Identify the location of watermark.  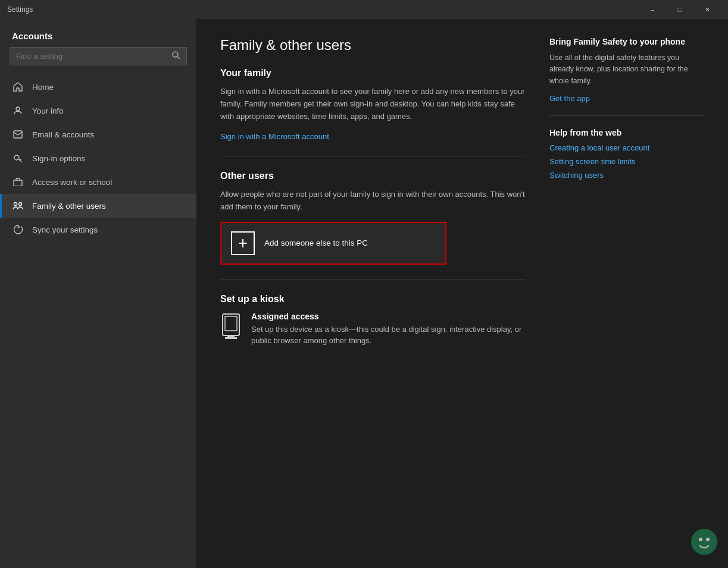
(704, 543).